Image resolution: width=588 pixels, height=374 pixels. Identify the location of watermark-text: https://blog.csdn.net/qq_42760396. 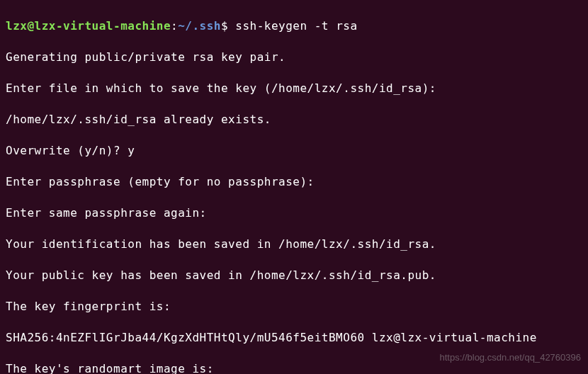
(511, 358).